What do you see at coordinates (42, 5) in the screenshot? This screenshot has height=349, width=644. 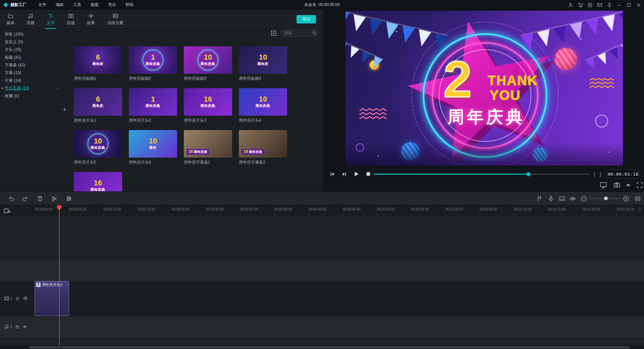 I see `menu-file: 文件` at bounding box center [42, 5].